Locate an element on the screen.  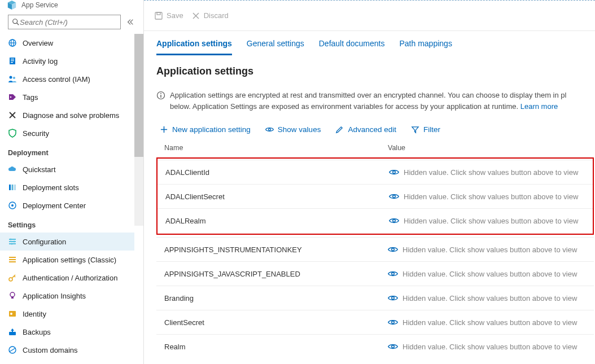
sidebar-item-access-control: Access control (IAM) is located at coordinates (67, 79).